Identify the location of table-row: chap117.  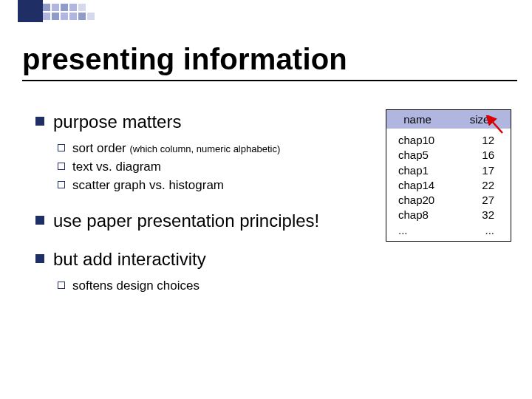
(449, 171).